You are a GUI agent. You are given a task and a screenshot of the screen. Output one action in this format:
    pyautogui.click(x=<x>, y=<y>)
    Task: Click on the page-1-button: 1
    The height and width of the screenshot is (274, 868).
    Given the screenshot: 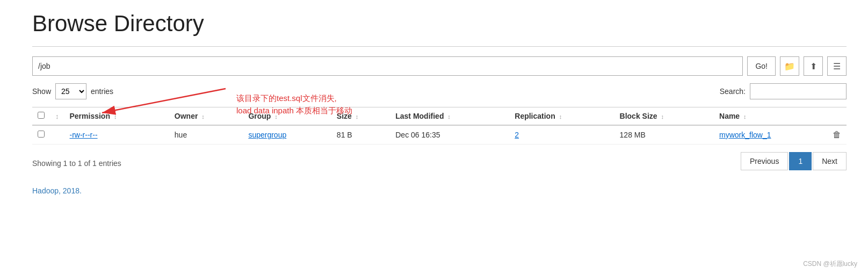 What is the action you would take?
    pyautogui.click(x=800, y=161)
    